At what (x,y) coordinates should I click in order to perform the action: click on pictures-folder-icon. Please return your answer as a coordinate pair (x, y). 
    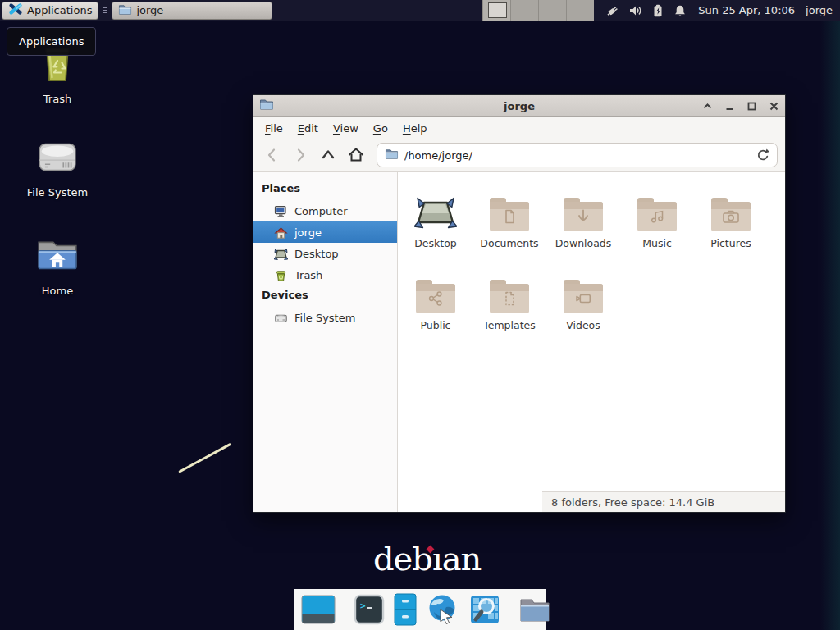
    Looking at the image, I should click on (731, 215).